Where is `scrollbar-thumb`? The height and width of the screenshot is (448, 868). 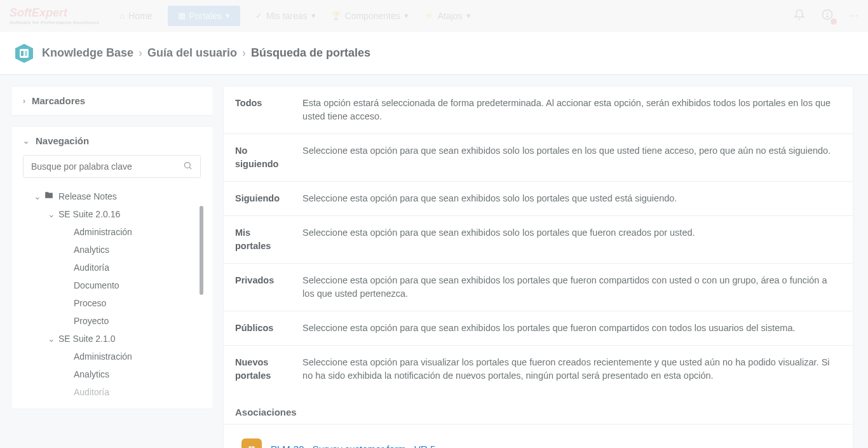
scrollbar-thumb is located at coordinates (201, 250).